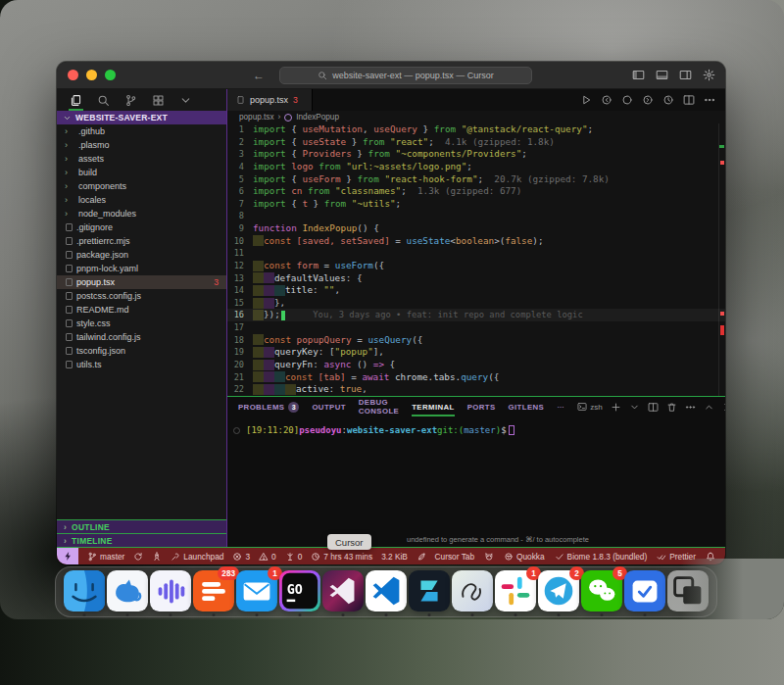 The height and width of the screenshot is (685, 784). What do you see at coordinates (141, 186) in the screenshot?
I see `explorer-item-components: ›components` at bounding box center [141, 186].